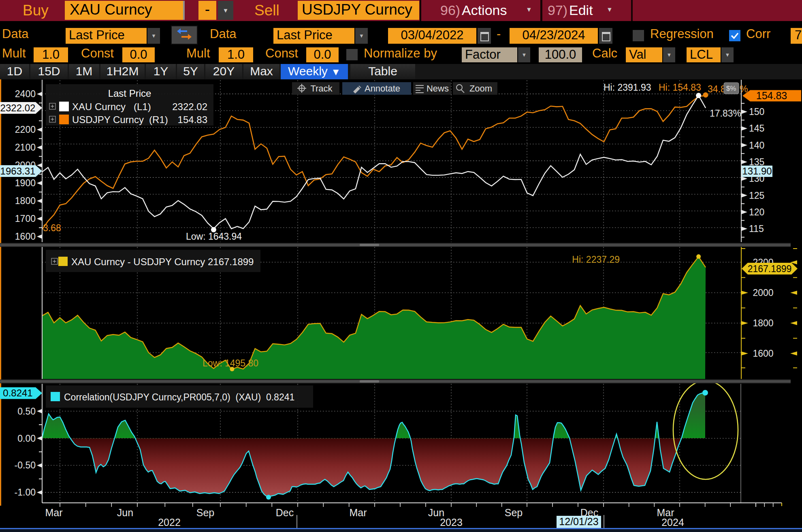  I want to click on svg-text: -1.00, so click(25, 492).